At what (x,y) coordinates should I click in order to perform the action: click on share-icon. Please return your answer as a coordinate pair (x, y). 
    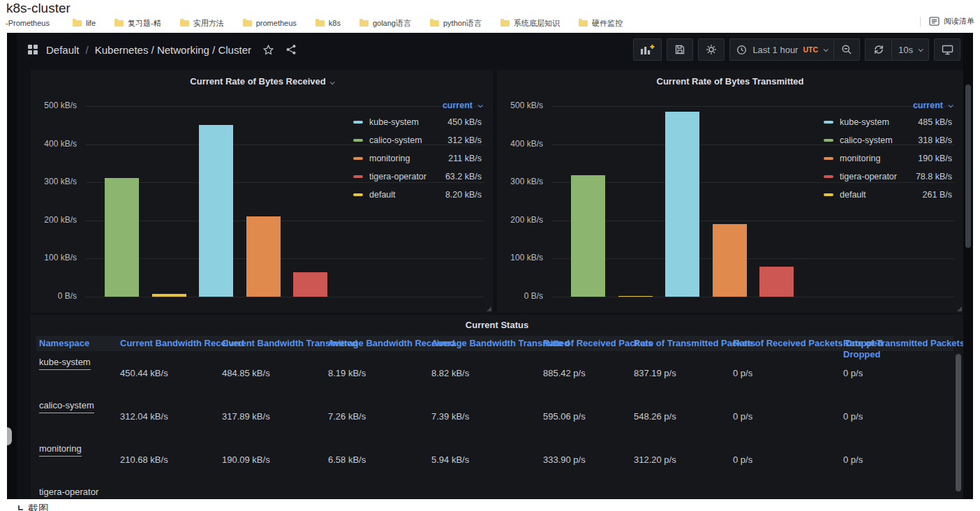
    Looking at the image, I should click on (291, 50).